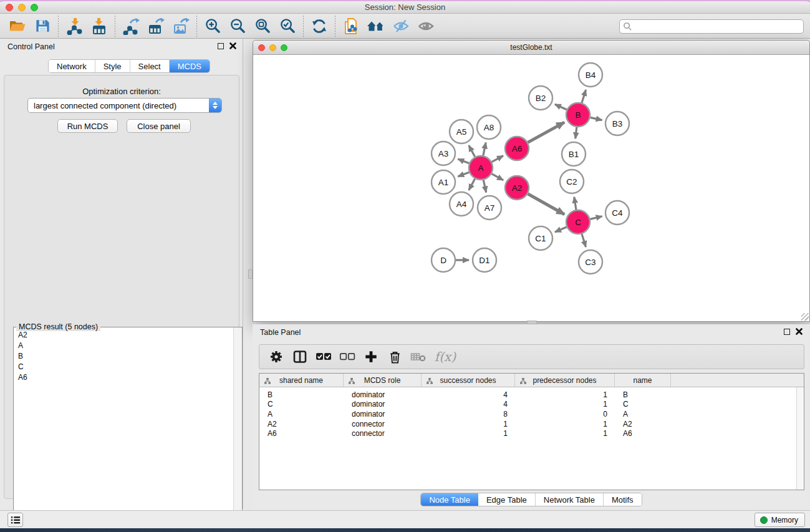 Image resolution: width=810 pixels, height=532 pixels. I want to click on table-cell: 0, so click(565, 414).